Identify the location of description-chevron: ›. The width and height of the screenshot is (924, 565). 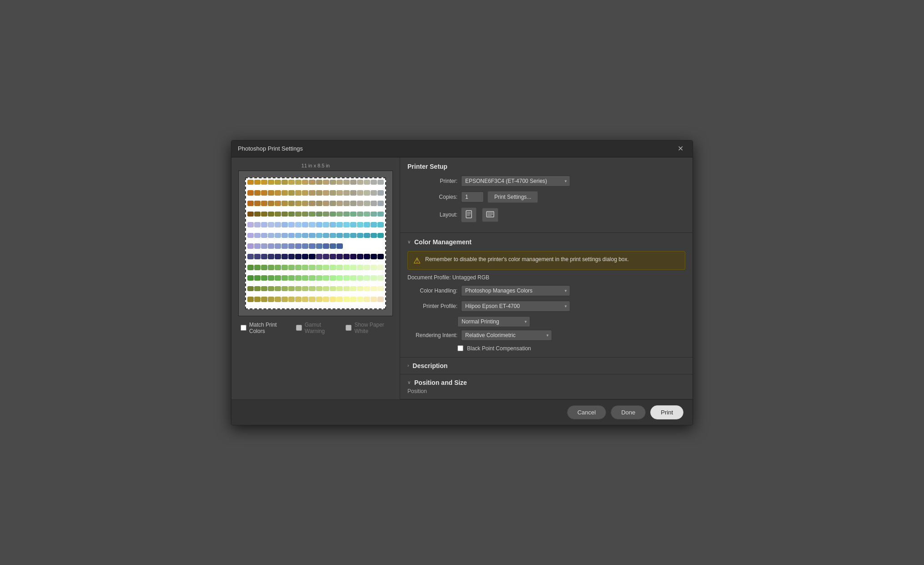
(408, 366).